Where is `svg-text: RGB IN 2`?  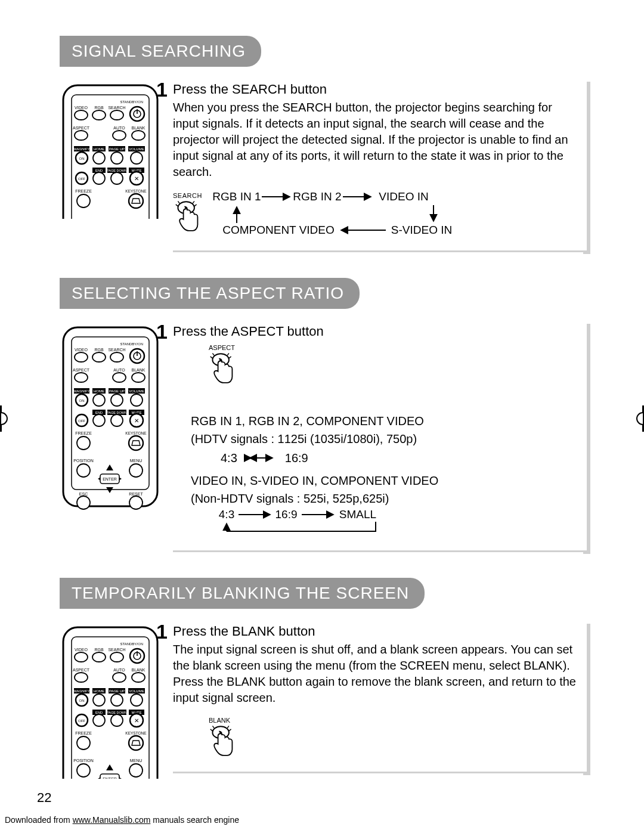
svg-text: RGB IN 2 is located at coordinates (317, 197).